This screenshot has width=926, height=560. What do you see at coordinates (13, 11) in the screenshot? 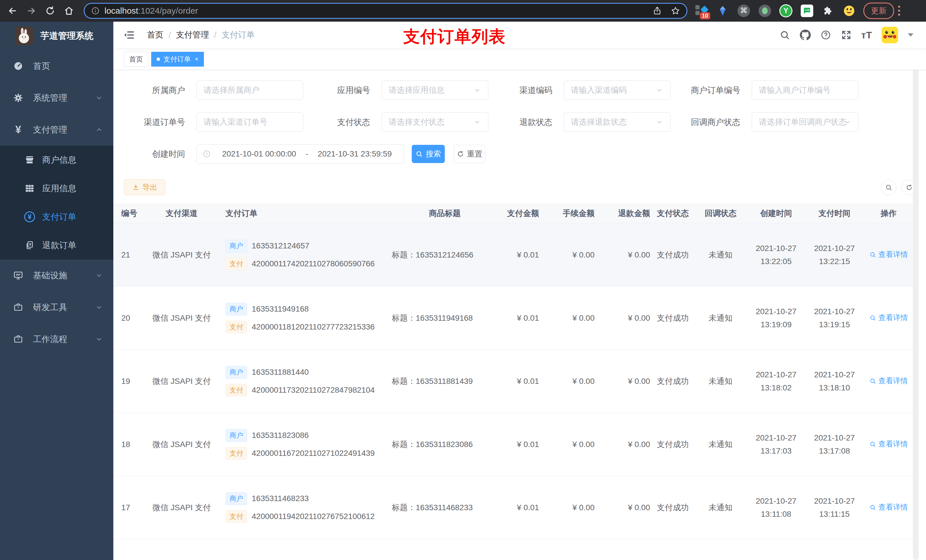
I see `browser-back-button` at bounding box center [13, 11].